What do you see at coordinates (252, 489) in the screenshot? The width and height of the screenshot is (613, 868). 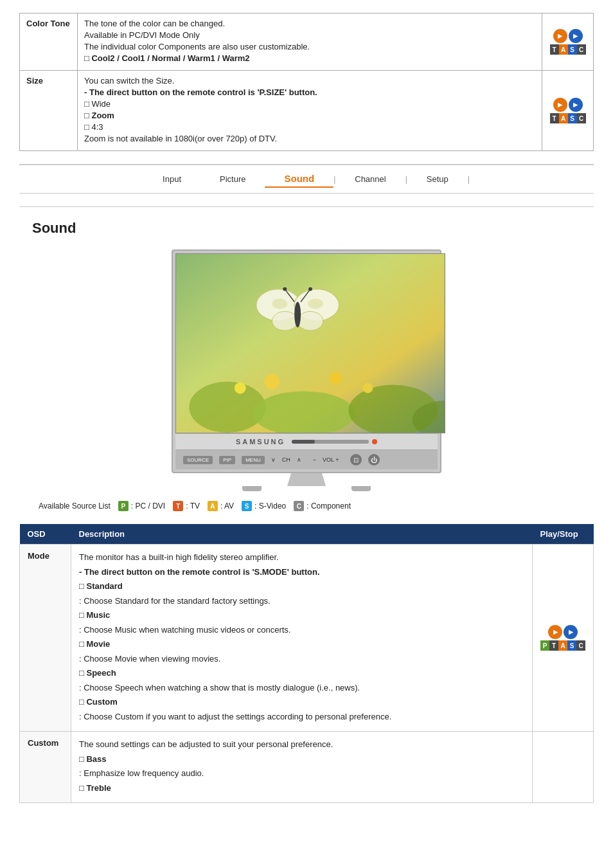 I see `tv-foot-left` at bounding box center [252, 489].